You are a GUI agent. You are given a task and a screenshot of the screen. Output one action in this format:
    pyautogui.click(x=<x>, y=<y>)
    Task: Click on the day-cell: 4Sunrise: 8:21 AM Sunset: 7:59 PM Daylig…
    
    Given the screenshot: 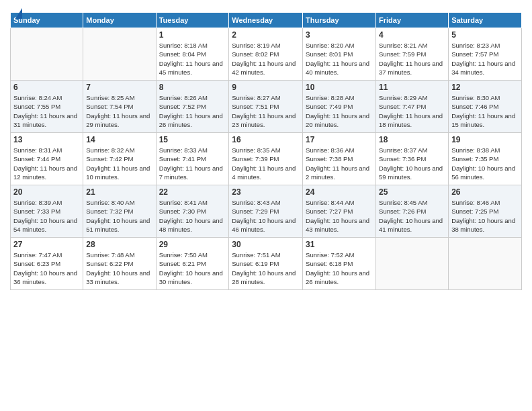 What is the action you would take?
    pyautogui.click(x=412, y=54)
    